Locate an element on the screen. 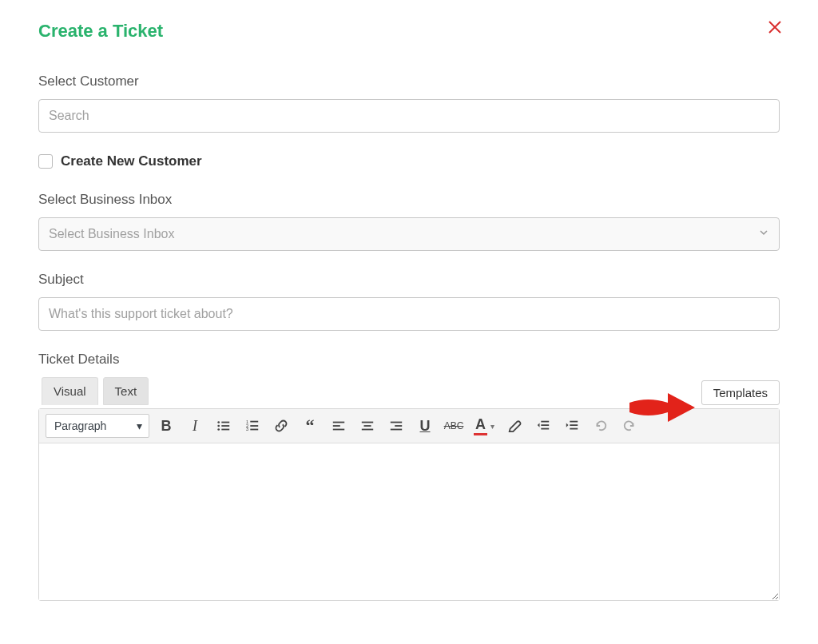  bulleted-list-button is located at coordinates (224, 426).